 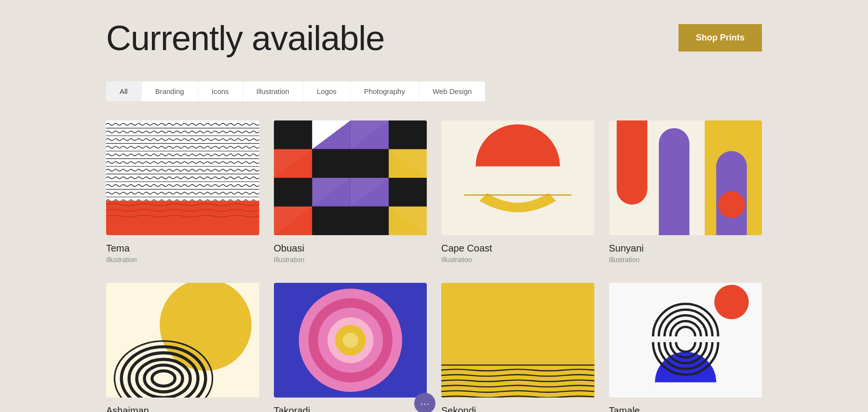 I want to click on card-title-ashaiman: Ashaiman, so click(x=183, y=409).